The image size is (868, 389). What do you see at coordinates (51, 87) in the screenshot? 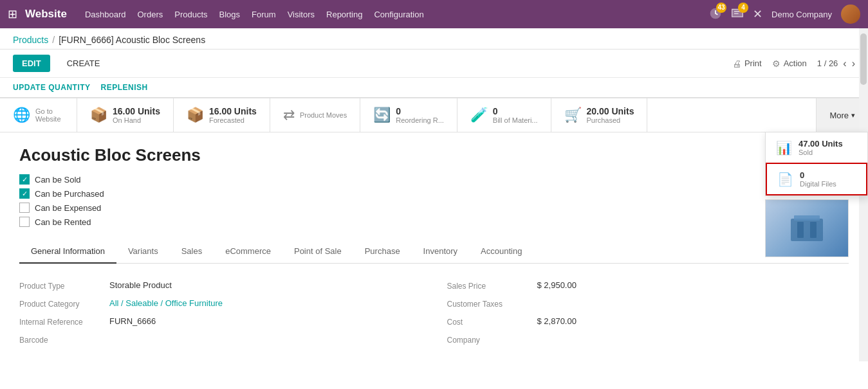
I see `update-quantity-link: UPDATE QUANTITY` at bounding box center [51, 87].